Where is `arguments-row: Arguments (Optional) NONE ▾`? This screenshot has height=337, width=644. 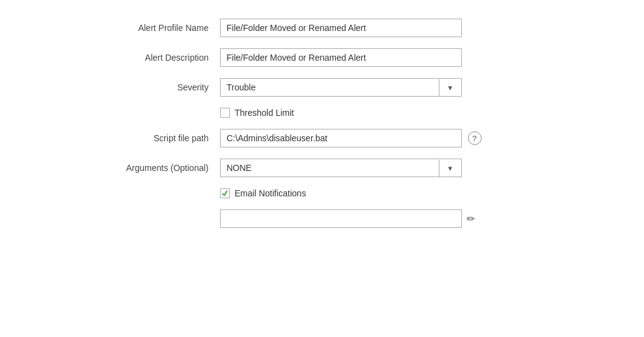 arguments-row: Arguments (Optional) NONE ▾ is located at coordinates (322, 168).